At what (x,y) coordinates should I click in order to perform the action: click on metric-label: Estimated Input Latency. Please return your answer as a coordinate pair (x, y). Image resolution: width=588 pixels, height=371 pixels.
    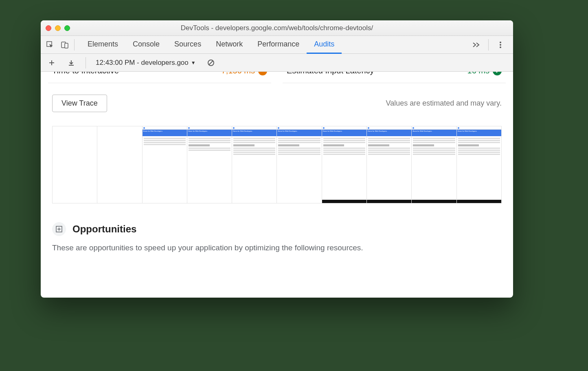
    Looking at the image, I should click on (331, 73).